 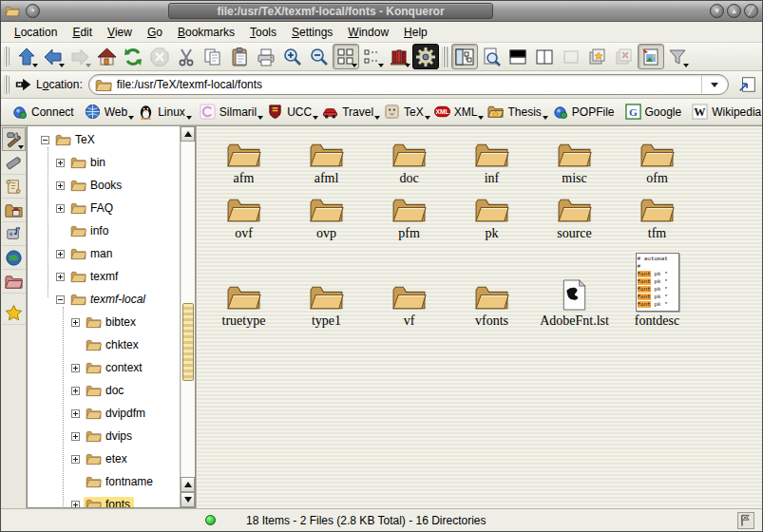 I want to click on tree-item-doc: doc, so click(x=104, y=390).